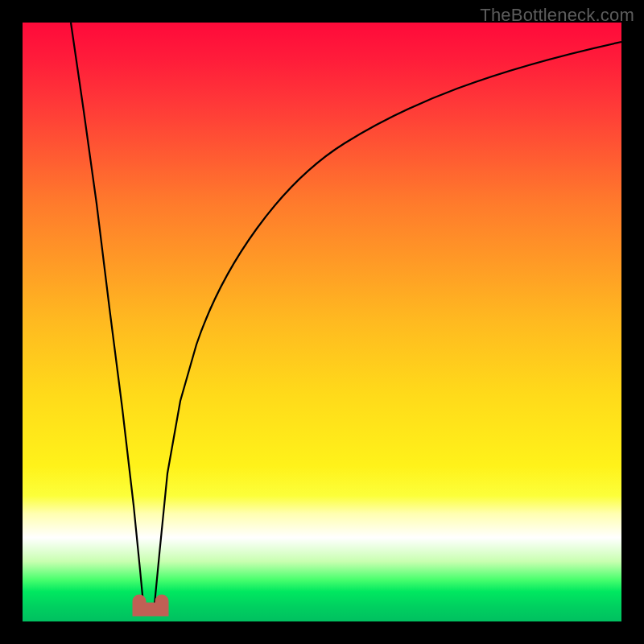 Image resolution: width=644 pixels, height=644 pixels. What do you see at coordinates (151, 605) in the screenshot?
I see `vertex-bracket` at bounding box center [151, 605].